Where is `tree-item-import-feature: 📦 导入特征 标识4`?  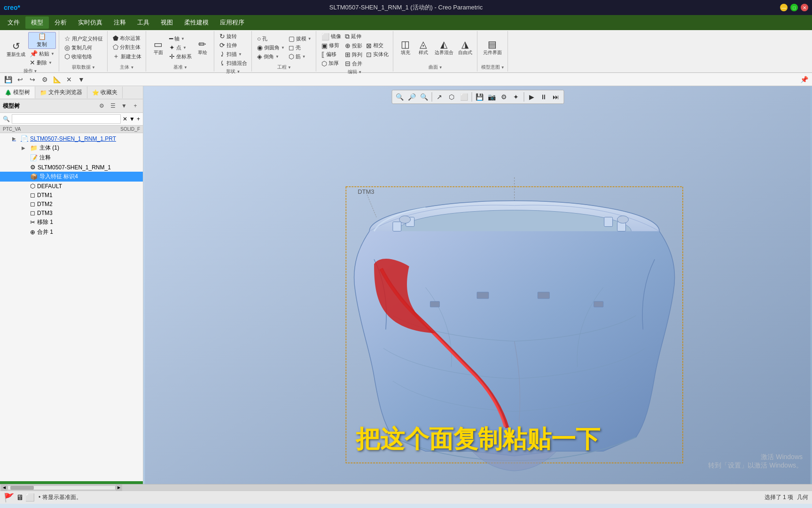
tree-item-import-feature: 📦 导入特征 标识4 is located at coordinates (71, 177).